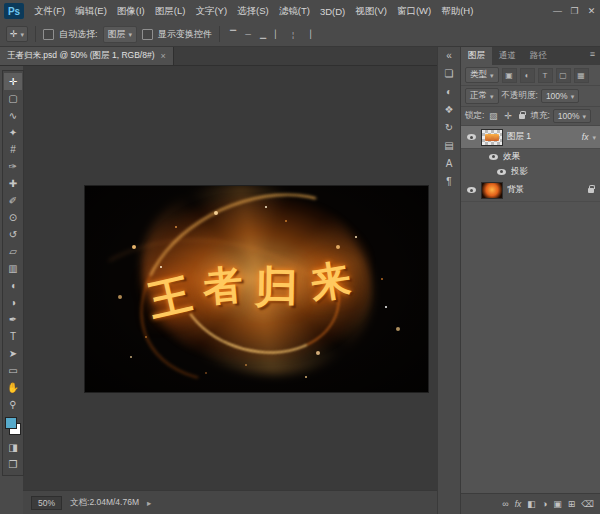 This screenshot has height=514, width=600. What do you see at coordinates (13, 268) in the screenshot?
I see `gradient-tool: ▥` at bounding box center [13, 268].